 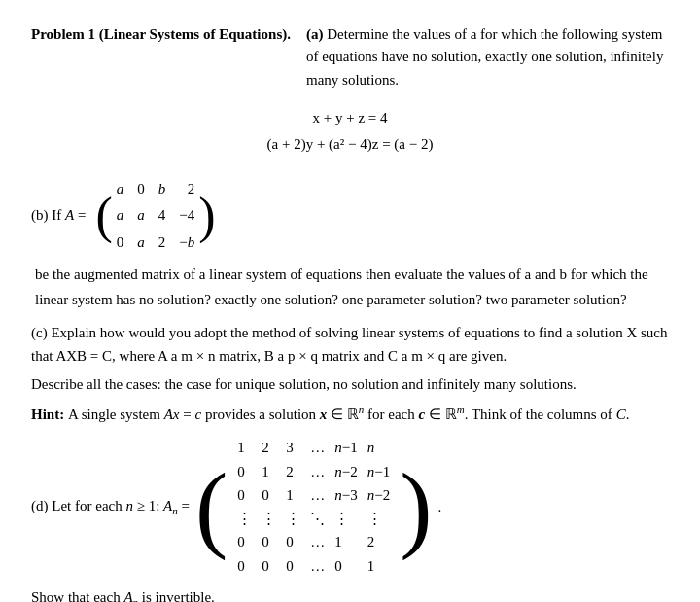 What do you see at coordinates (350, 344) in the screenshot?
I see `part-c-text1: (c) Explain how would you adopt the meth…` at bounding box center [350, 344].